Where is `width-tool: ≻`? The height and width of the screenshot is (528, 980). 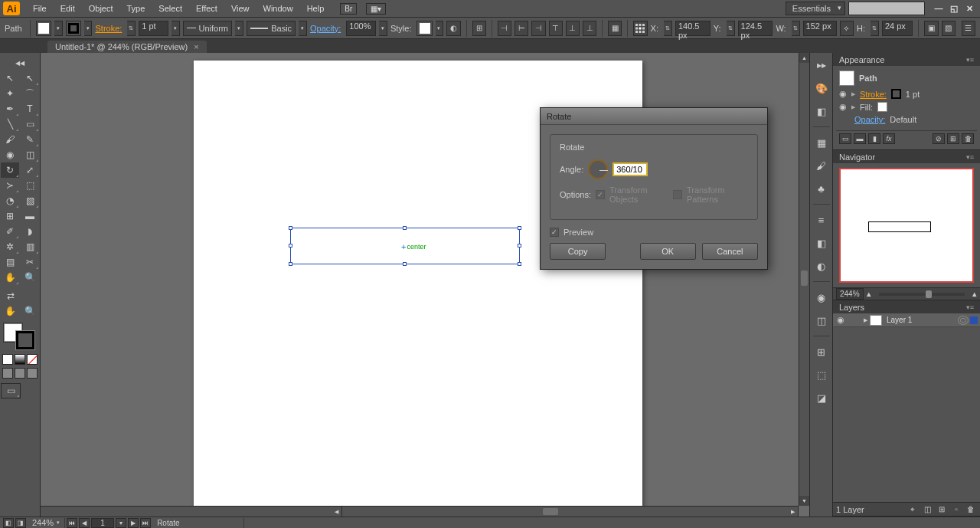
width-tool: ≻ is located at coordinates (10, 185).